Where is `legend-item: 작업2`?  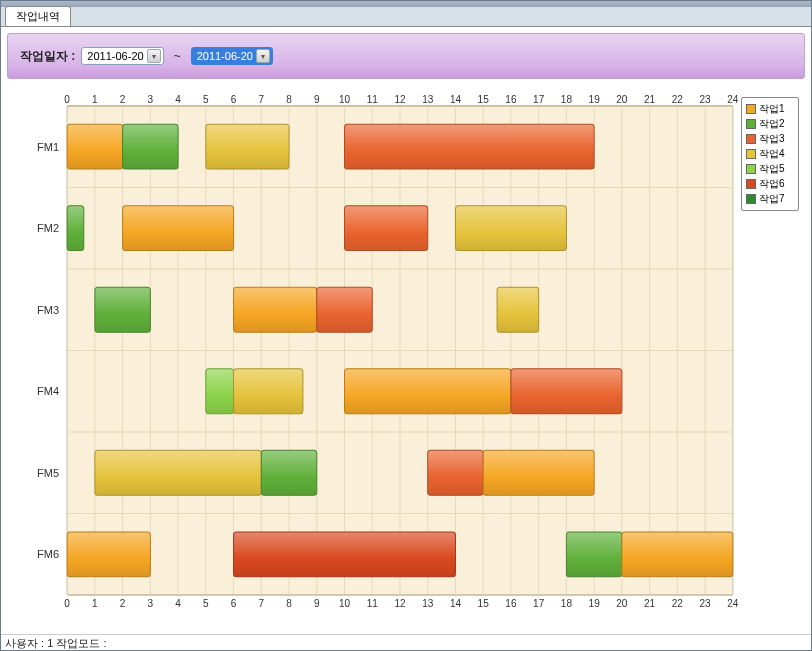
legend-item: 작업2 is located at coordinates (770, 124).